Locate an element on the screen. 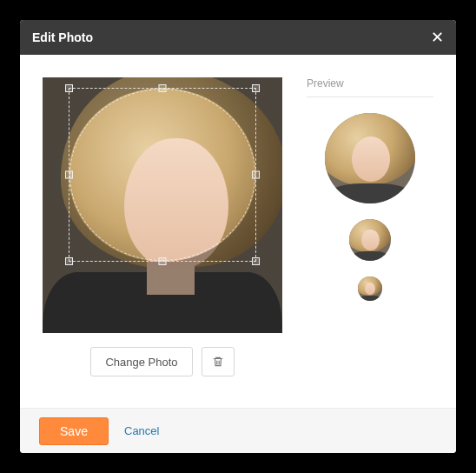  photo-controls: Change Photo is located at coordinates (162, 362).